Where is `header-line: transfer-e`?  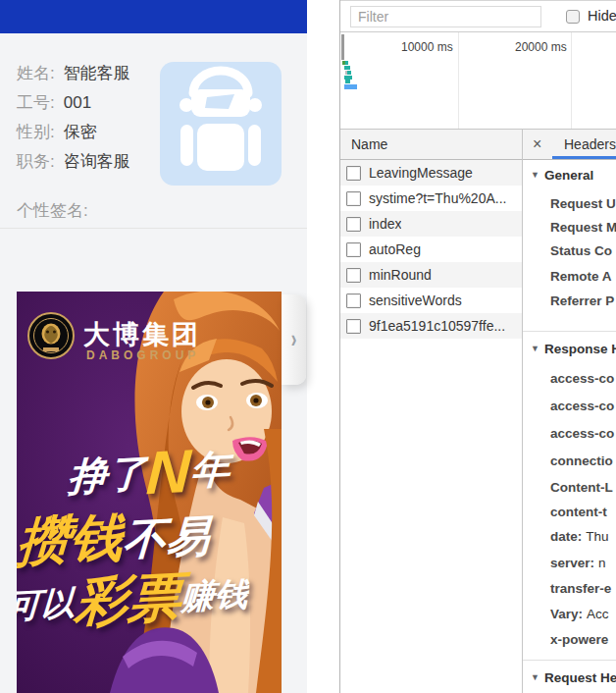
header-line: transfer-e is located at coordinates (583, 589).